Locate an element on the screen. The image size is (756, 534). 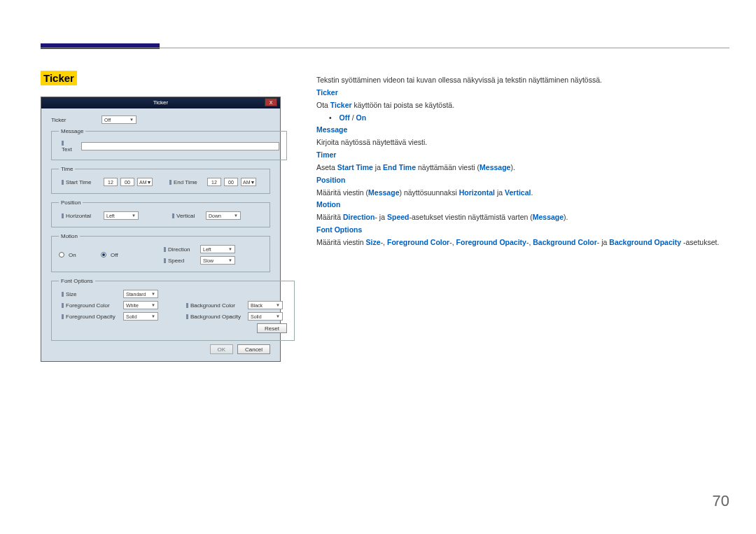
bgcolor-label: Background Color is located at coordinates (217, 305).